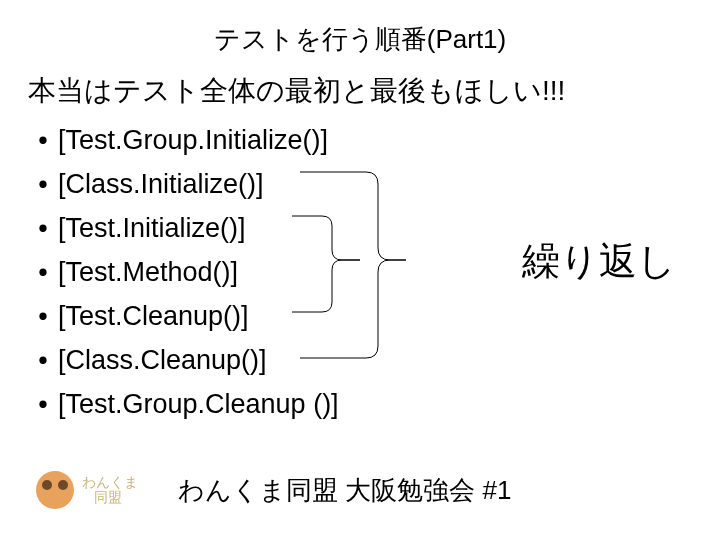 This screenshot has height=540, width=720. What do you see at coordinates (110, 482) in the screenshot?
I see `footer-logo-line1: わんくま` at bounding box center [110, 482].